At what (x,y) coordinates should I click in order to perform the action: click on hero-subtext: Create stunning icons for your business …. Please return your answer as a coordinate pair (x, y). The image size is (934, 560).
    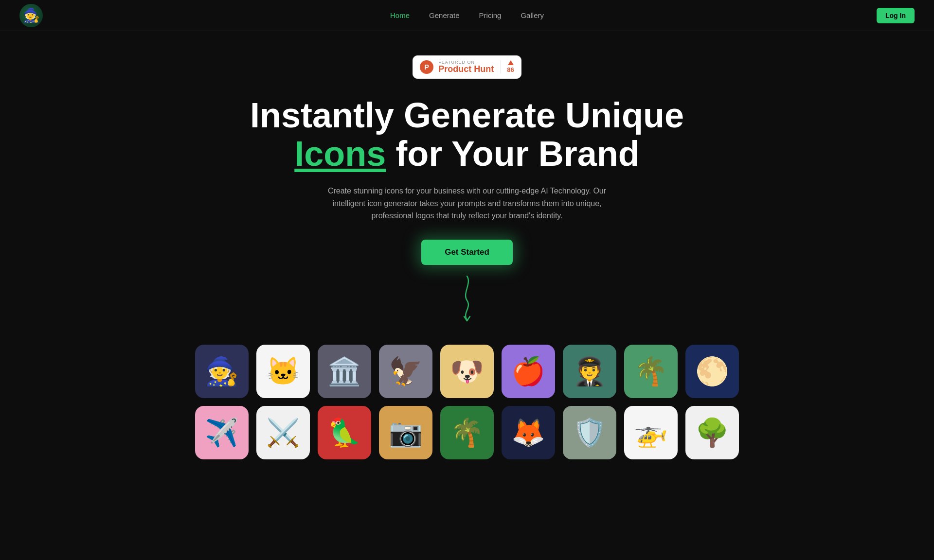
    Looking at the image, I should click on (467, 203).